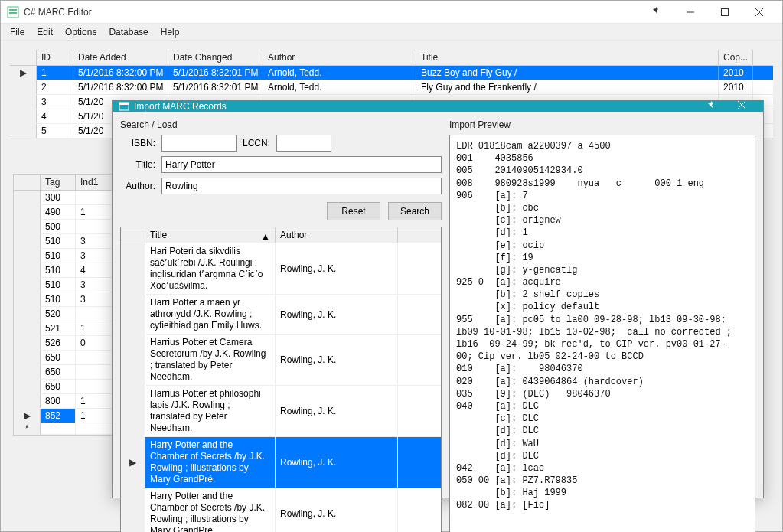 The width and height of the screenshot is (783, 532). Describe the element at coordinates (340, 57) in the screenshot. I see `col-header-author: Author` at that location.